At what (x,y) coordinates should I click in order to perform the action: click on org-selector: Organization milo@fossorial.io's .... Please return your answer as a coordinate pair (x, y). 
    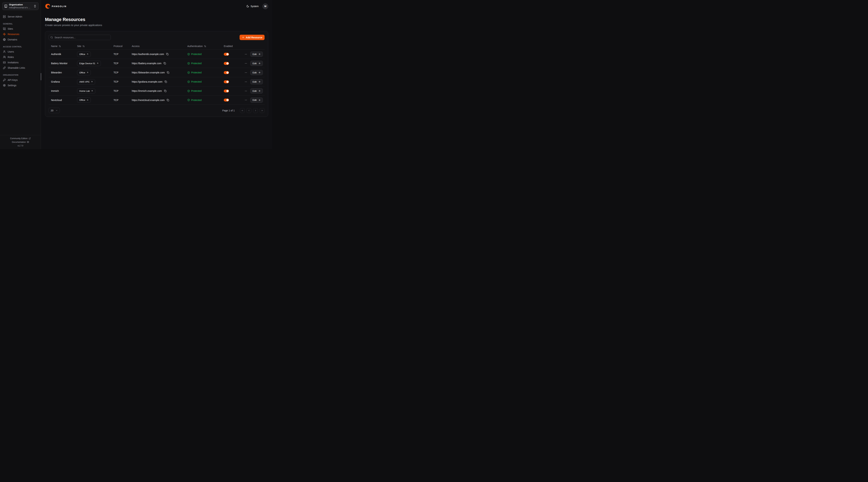
    Looking at the image, I should click on (20, 6).